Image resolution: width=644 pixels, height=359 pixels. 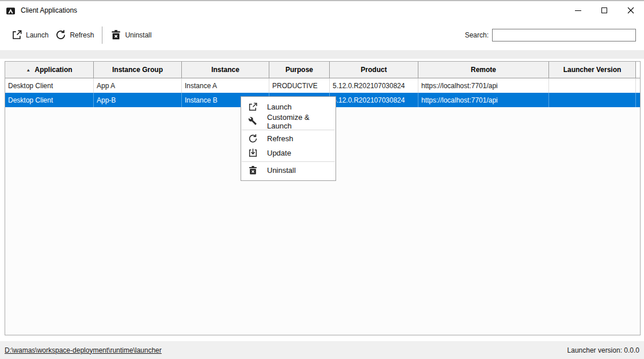 What do you see at coordinates (322, 10) in the screenshot?
I see `title-bar: Client Applications` at bounding box center [322, 10].